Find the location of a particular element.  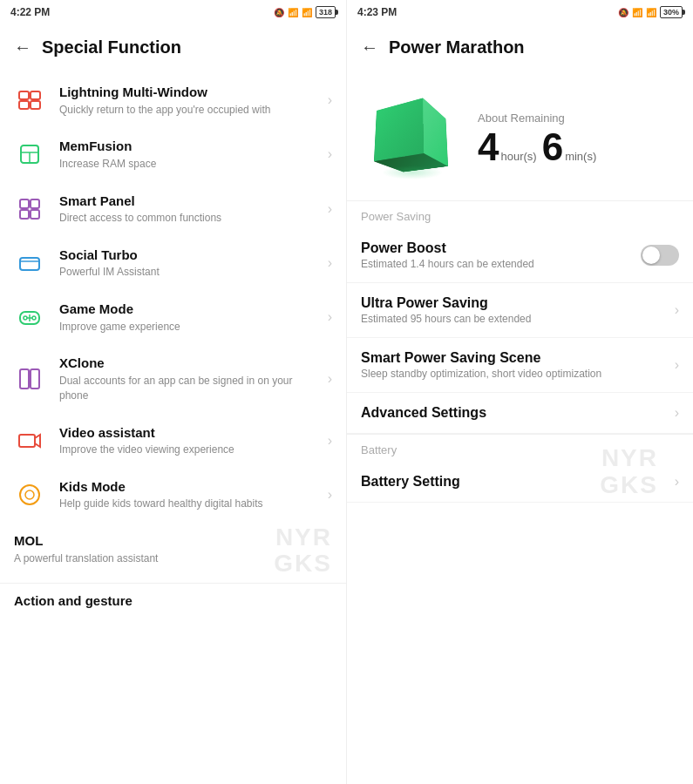

left-status-bar: 4:22 PM 🔕 📶 📶 318 is located at coordinates (173, 12).